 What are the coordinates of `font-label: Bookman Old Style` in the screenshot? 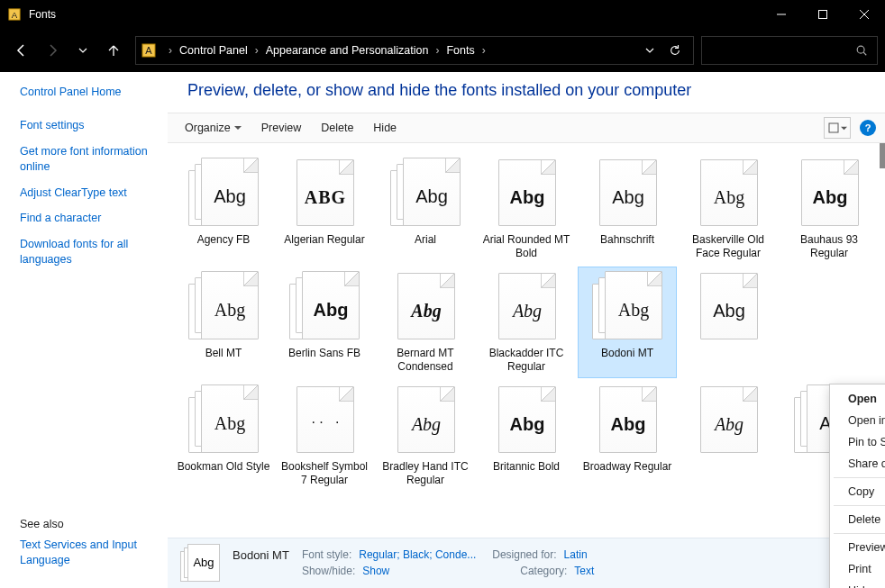 It's located at (224, 466).